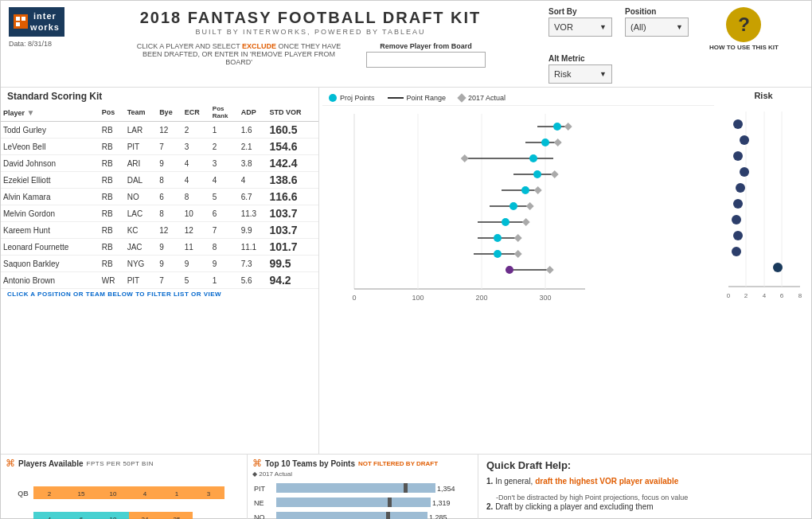  Describe the element at coordinates (763, 96) in the screenshot. I see `risk-header: Risk` at that location.